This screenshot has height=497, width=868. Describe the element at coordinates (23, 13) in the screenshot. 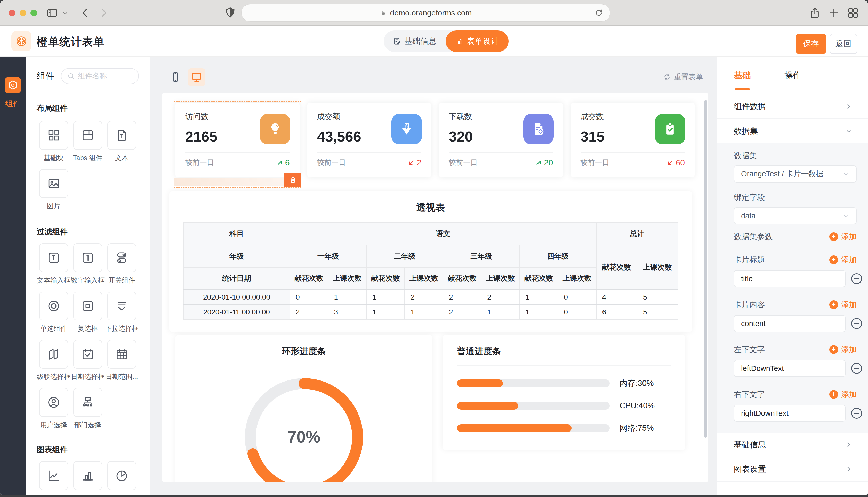

I see `minimize-window-button` at that location.